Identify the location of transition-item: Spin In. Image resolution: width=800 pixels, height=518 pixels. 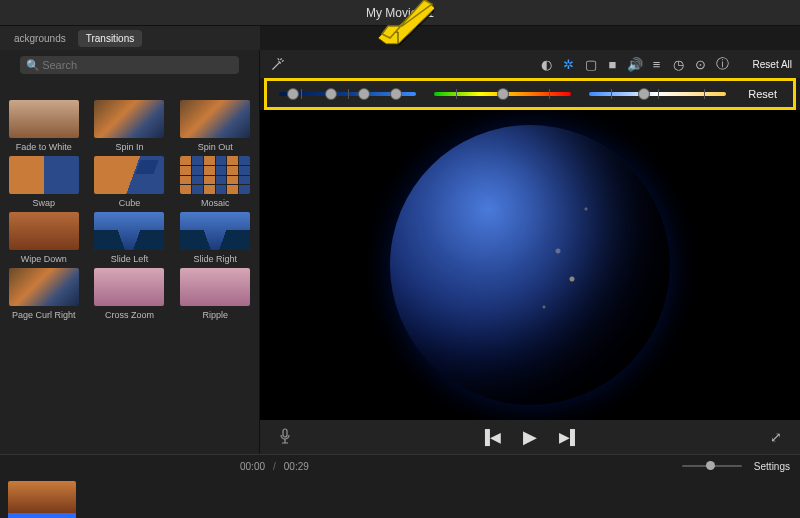
(130, 126).